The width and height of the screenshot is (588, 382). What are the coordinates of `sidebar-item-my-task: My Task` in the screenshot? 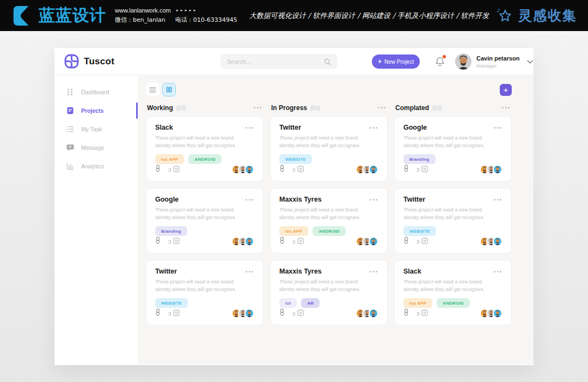 It's located at (96, 129).